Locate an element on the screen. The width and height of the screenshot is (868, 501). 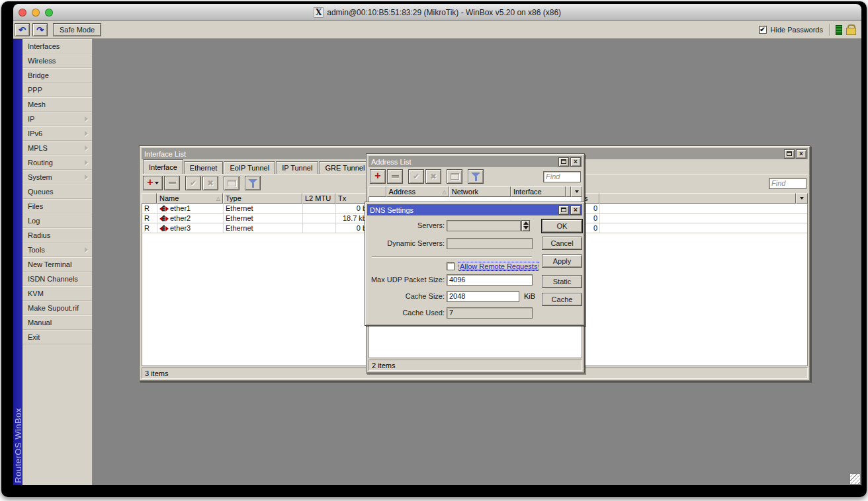
row-flag: R is located at coordinates (150, 228).